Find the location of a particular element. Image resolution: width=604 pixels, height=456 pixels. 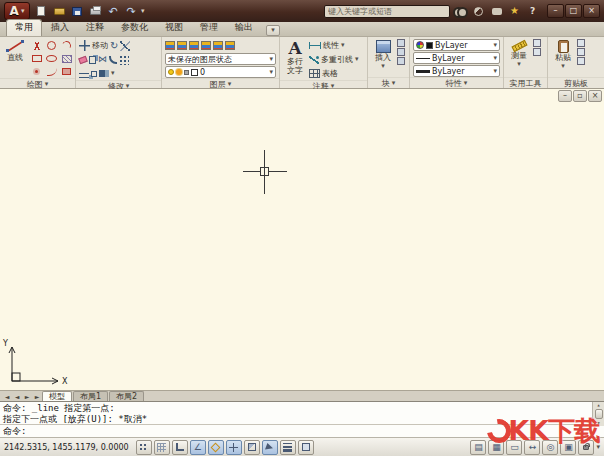

layer-isolate-icon is located at coordinates (194, 46).